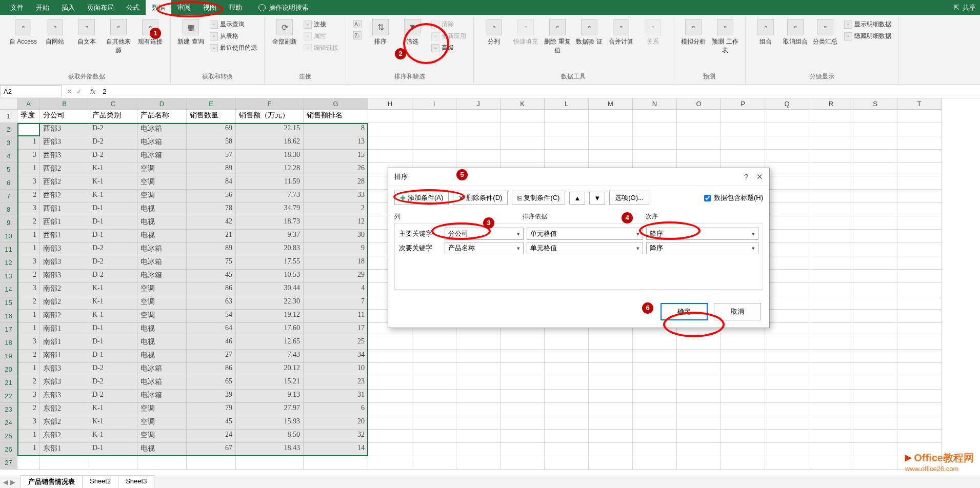  Describe the element at coordinates (270, 130) in the screenshot. I see `cell: 22.15` at that location.